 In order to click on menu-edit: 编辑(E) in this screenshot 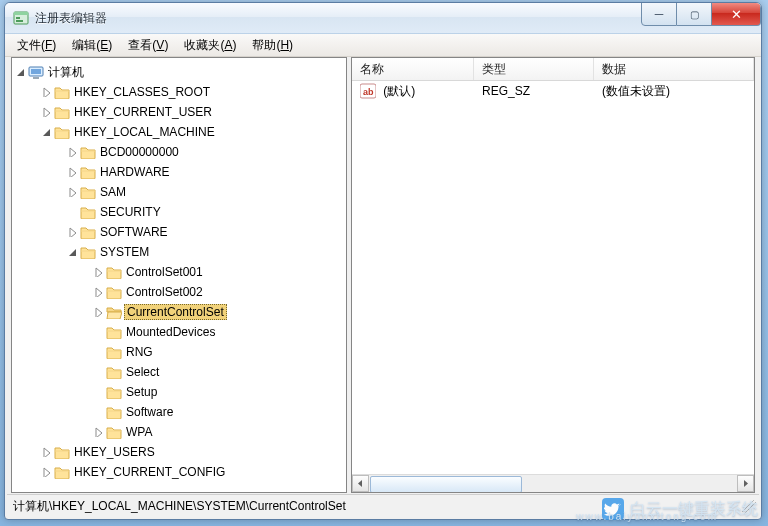, I will do `click(92, 46)`.